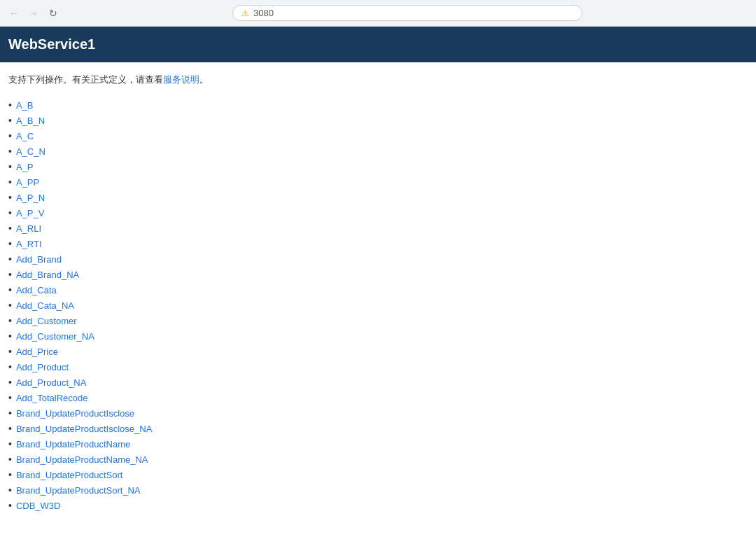 The height and width of the screenshot is (558, 756). Describe the element at coordinates (14, 13) in the screenshot. I see `back-button: ←` at that location.